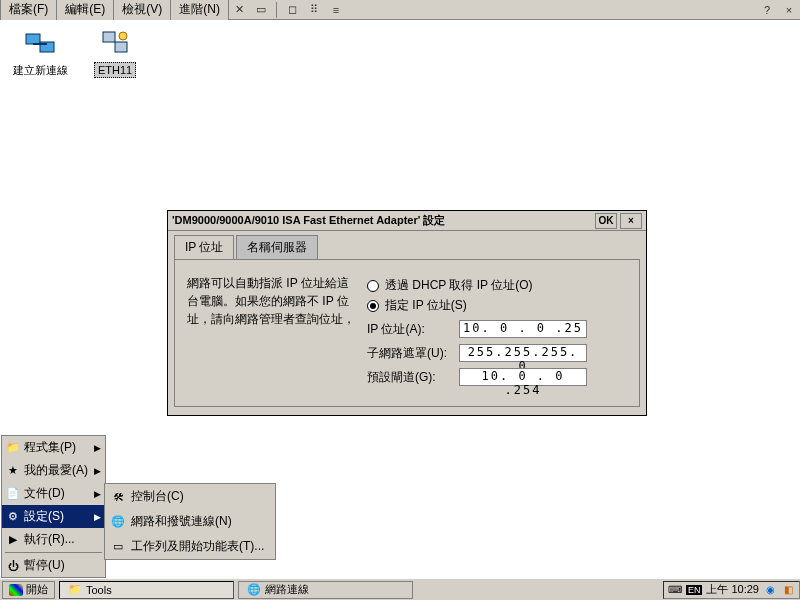 The width and height of the screenshot is (800, 600). Describe the element at coordinates (118, 497) in the screenshot. I see `control-panel-icon: 🛠` at that location.